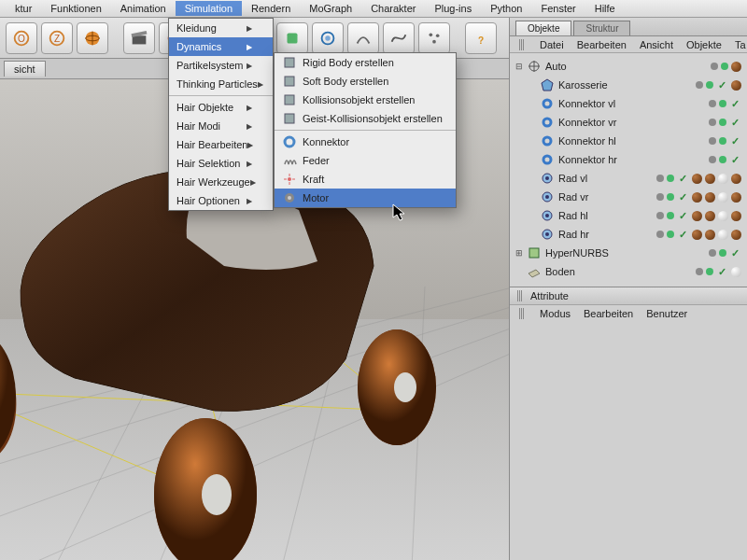 This screenshot has height=560, width=747. I want to click on menu-plug-ins: Plug-ins, so click(453, 8).